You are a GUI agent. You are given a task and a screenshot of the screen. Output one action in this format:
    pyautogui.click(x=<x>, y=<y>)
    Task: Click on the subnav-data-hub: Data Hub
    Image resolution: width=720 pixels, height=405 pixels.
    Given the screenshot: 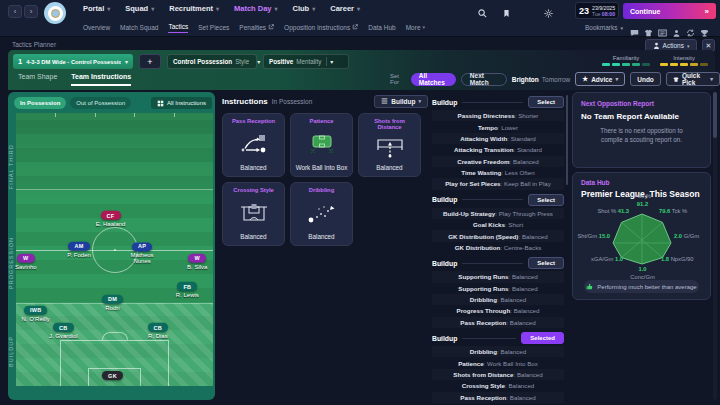 What is the action you would take?
    pyautogui.click(x=382, y=28)
    